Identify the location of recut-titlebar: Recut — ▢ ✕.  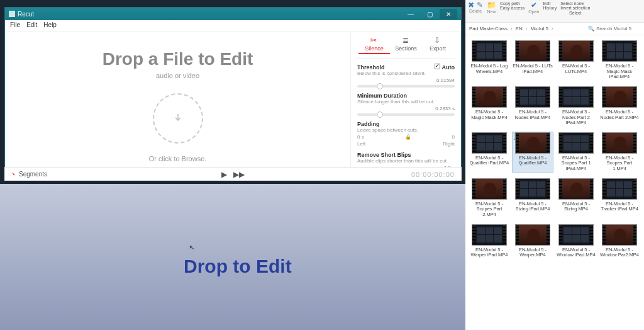
(233, 14).